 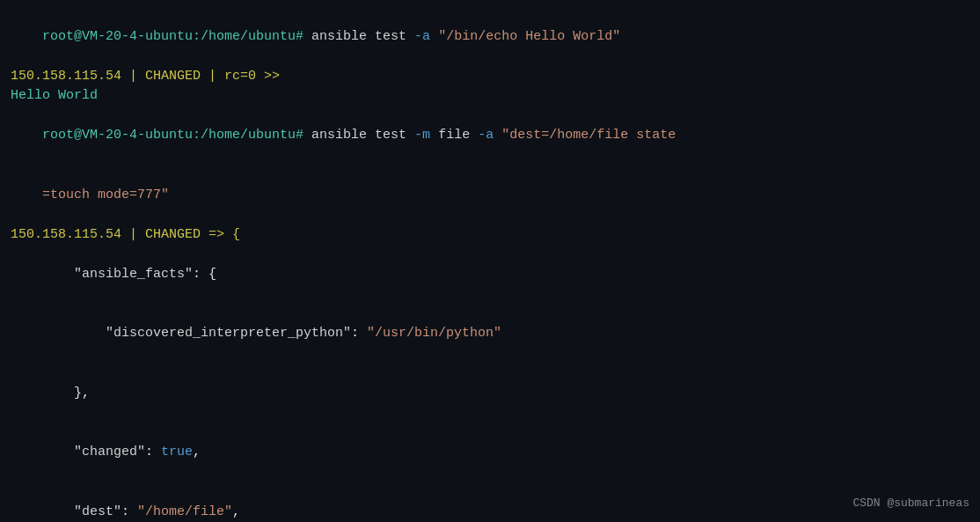 What do you see at coordinates (490, 502) in the screenshot?
I see `json-line-5: "dest": "/home/file",` at bounding box center [490, 502].